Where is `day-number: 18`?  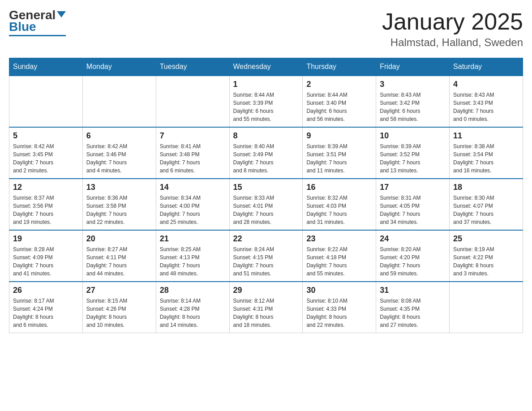 day-number: 18 is located at coordinates (486, 187).